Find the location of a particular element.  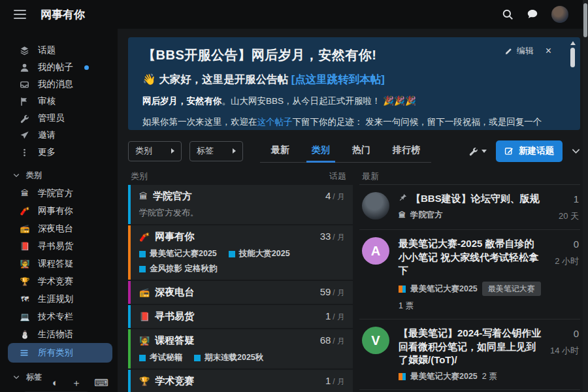

ellipsis-icon is located at coordinates (25, 153).